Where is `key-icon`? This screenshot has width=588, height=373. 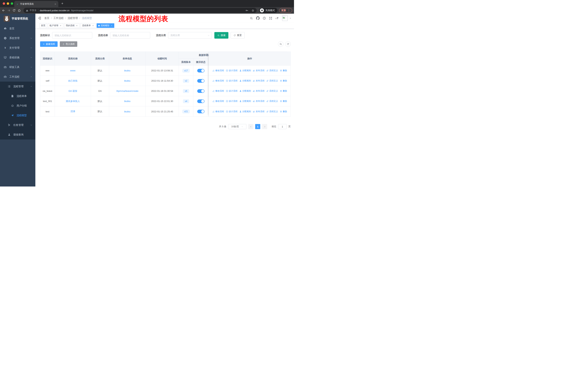
key-icon is located at coordinates (247, 10).